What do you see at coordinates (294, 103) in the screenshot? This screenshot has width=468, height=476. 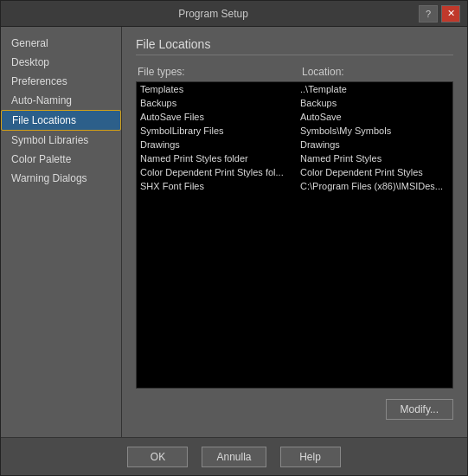 I see `table-row: BackupsBackups` at bounding box center [294, 103].